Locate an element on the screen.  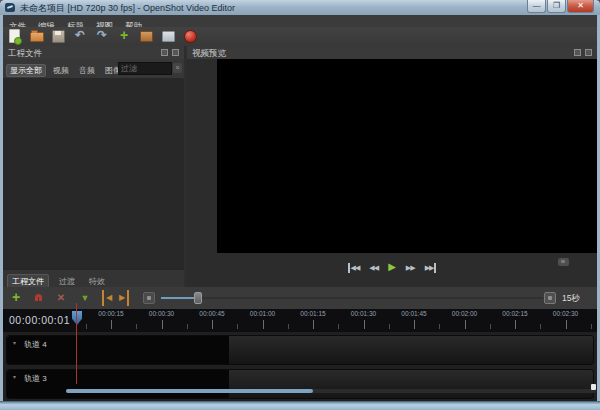
current-time: 00:00:00:01 is located at coordinates (40, 320).